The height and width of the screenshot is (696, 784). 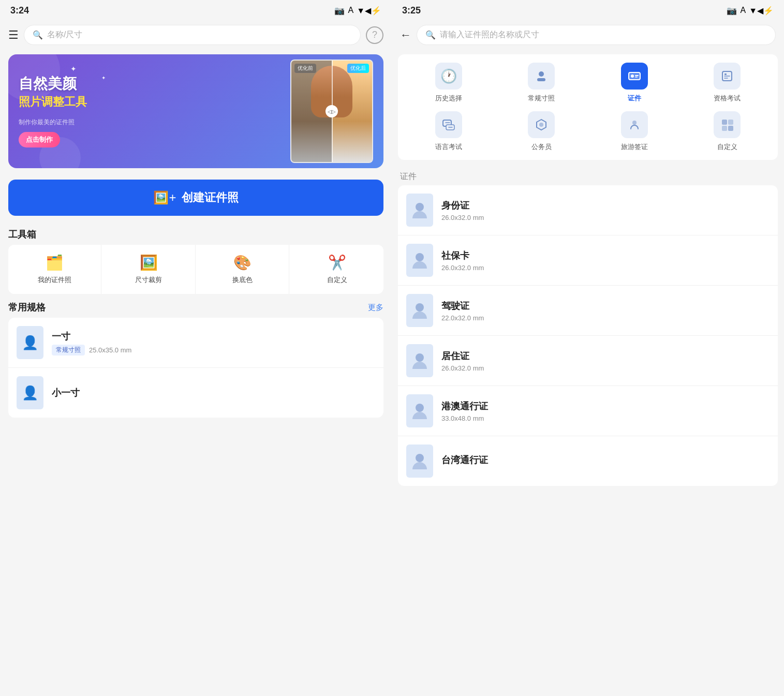 I want to click on id-size-3: 26.0x32.0 mm, so click(x=605, y=368).